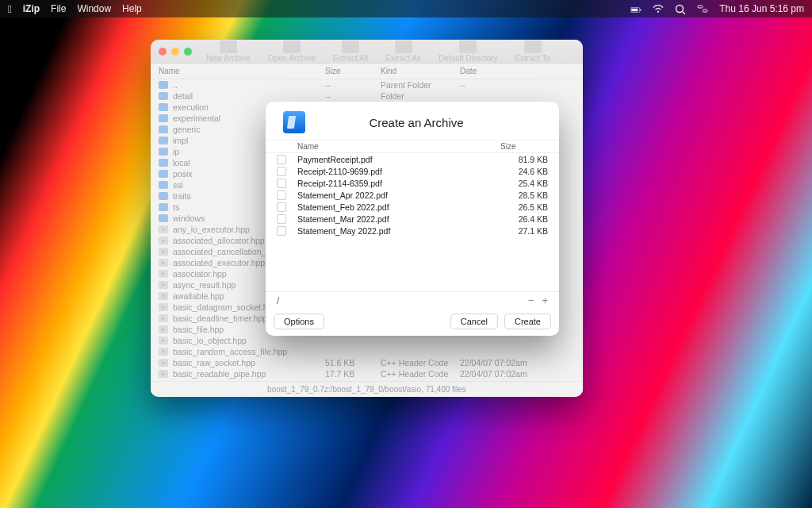 Image resolution: width=812 pixels, height=508 pixels. Describe the element at coordinates (412, 159) in the screenshot. I see `dialog-file-row: PaymentReceipt.pdf81.9 KB` at that location.